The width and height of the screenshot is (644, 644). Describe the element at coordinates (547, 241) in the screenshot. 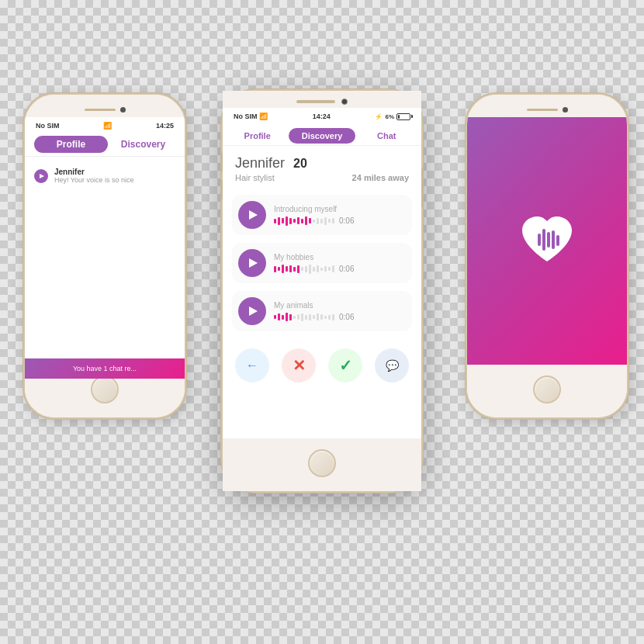

I see `app-splash-screen` at that location.